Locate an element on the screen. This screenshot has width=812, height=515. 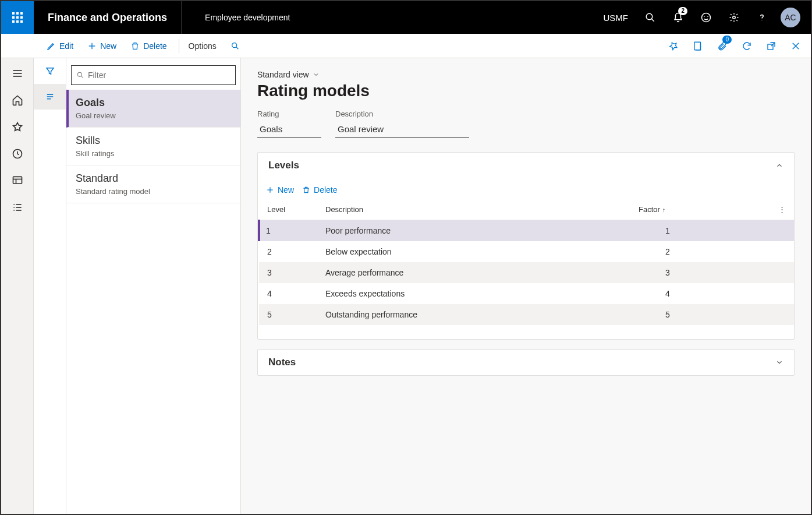
close-icon is located at coordinates (796, 46).